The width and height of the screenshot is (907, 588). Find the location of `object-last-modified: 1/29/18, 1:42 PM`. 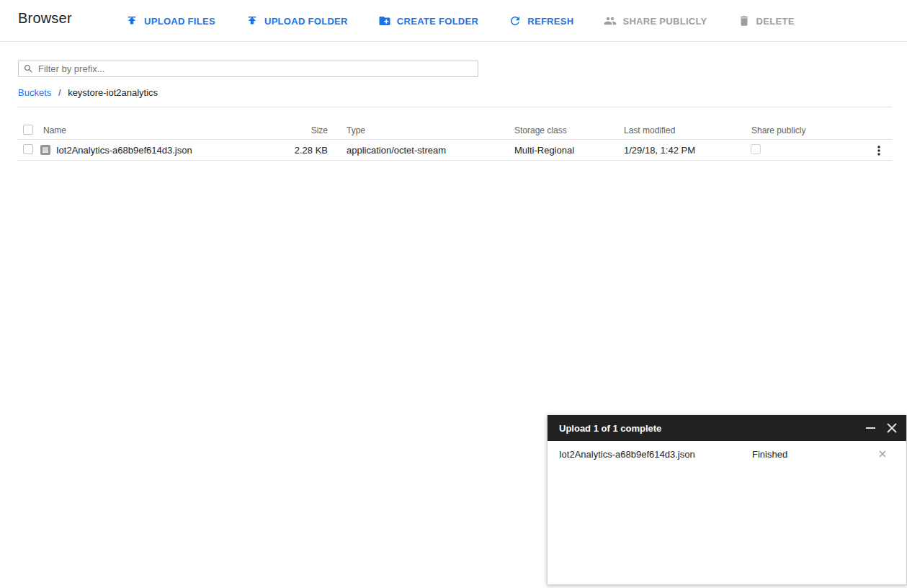

object-last-modified: 1/29/18, 1:42 PM is located at coordinates (660, 150).